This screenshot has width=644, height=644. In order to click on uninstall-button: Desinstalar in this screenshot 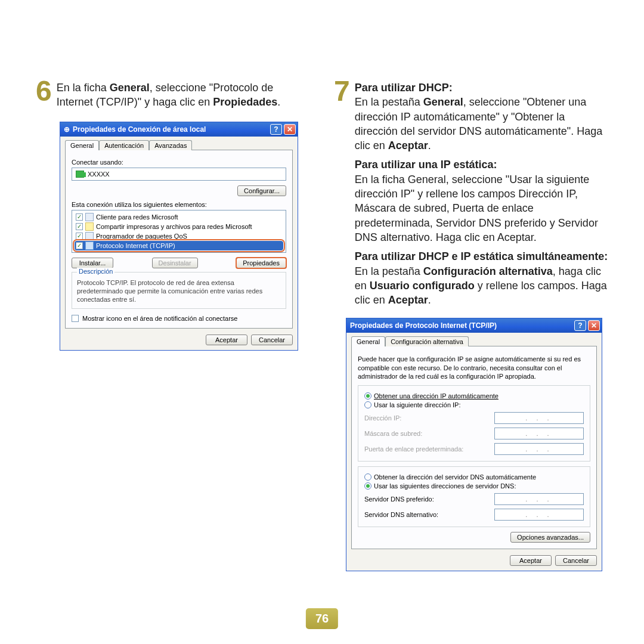, I will do `click(175, 263)`.